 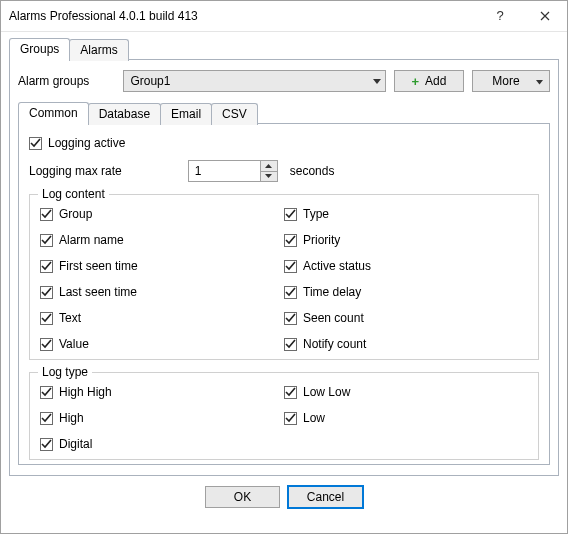 What do you see at coordinates (406, 418) in the screenshot?
I see `chk-low: Low` at bounding box center [406, 418].